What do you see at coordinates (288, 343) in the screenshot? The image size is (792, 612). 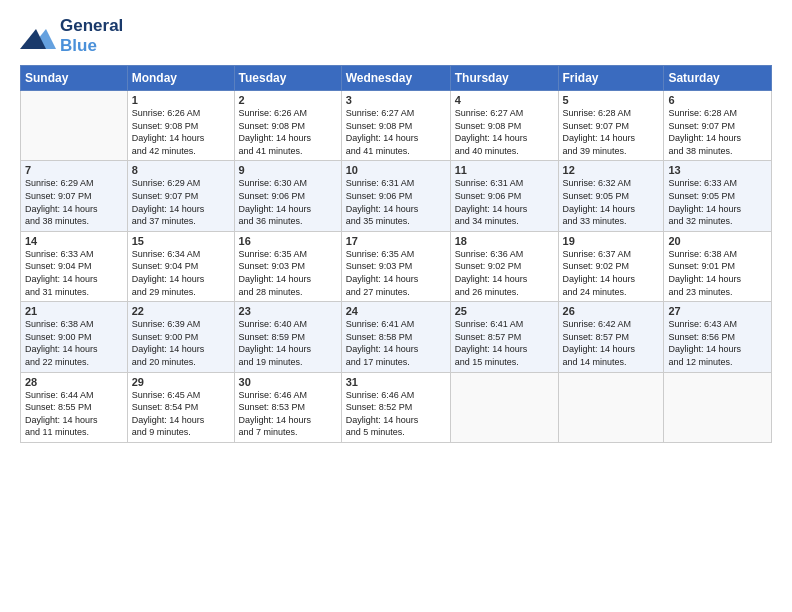 I see `day-info: Sunrise: 6:40 AMSunset: 8:59 PMDaylight:…` at bounding box center [288, 343].